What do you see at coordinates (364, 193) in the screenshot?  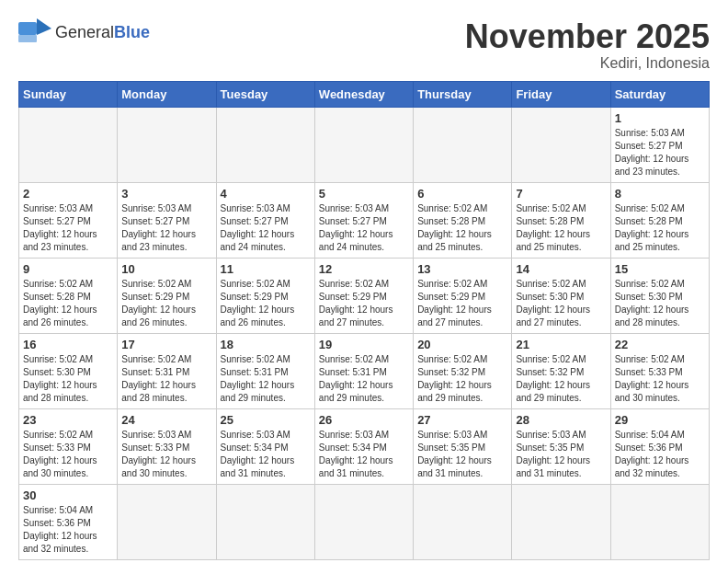 I see `day-number: 5` at bounding box center [364, 193].